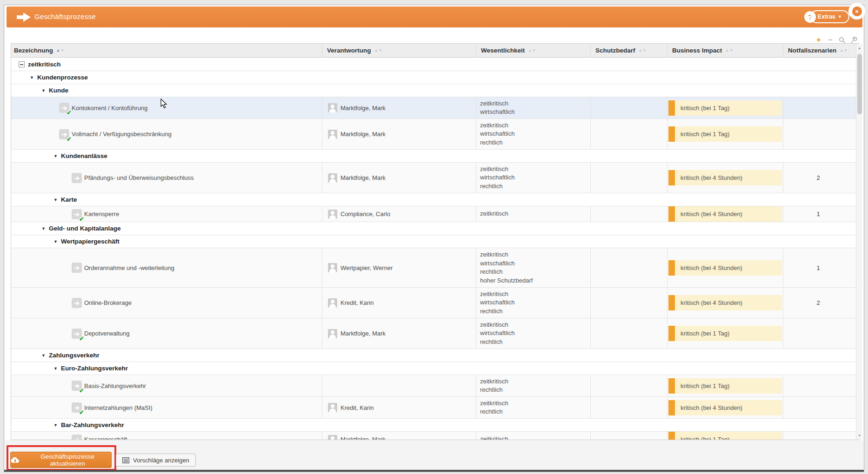  Describe the element at coordinates (435, 303) in the screenshot. I see `process-row: ➔Online-BrokerageKredit, Karinzeitkritis…` at that location.